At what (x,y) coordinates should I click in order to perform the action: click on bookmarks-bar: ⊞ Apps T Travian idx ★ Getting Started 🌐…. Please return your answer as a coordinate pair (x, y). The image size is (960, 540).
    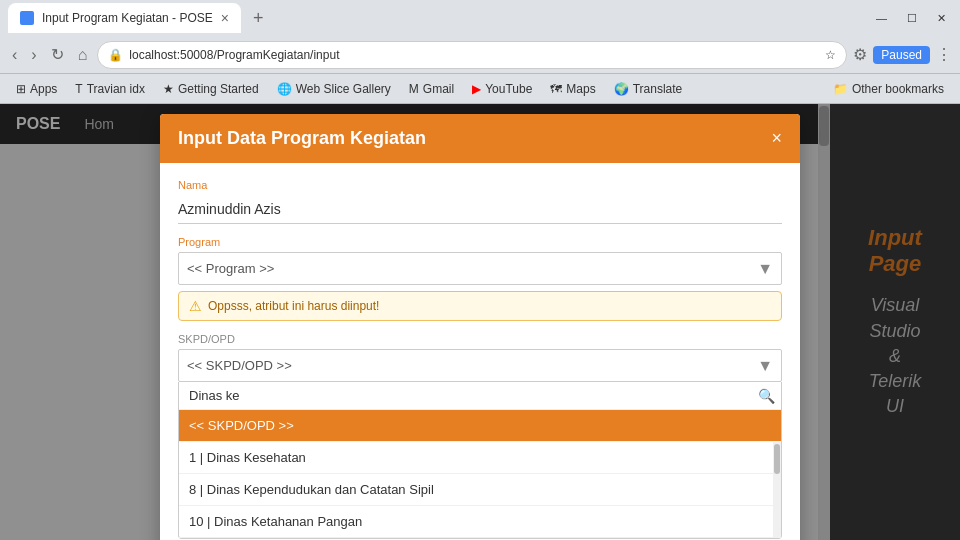
    Looking at the image, I should click on (480, 89).